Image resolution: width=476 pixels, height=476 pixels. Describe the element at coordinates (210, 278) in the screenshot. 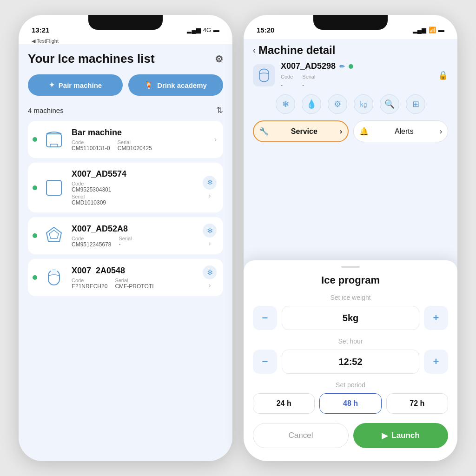

I see `machine-action-3: ❄ ›` at that location.